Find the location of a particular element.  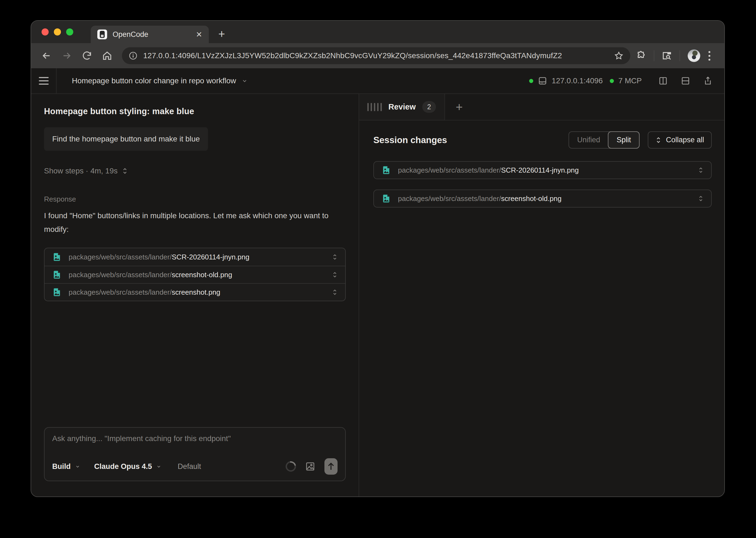

add-tab-button: + is located at coordinates (459, 107).